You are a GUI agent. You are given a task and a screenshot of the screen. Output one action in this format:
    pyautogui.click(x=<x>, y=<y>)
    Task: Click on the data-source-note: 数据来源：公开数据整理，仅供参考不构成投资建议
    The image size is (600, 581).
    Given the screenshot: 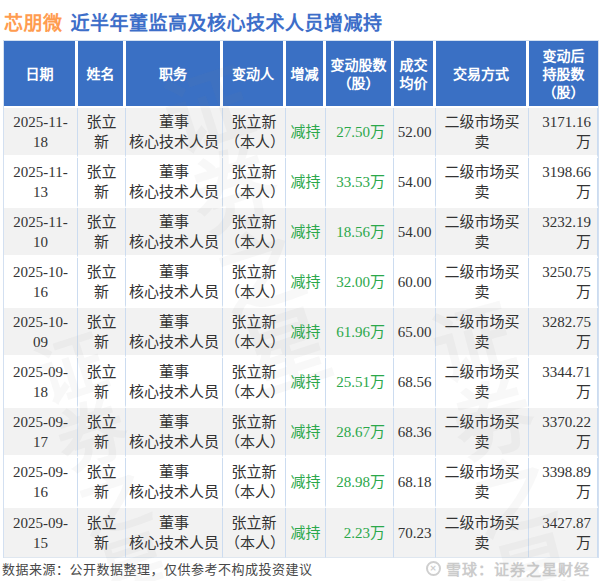 What is the action you would take?
    pyautogui.click(x=158, y=568)
    